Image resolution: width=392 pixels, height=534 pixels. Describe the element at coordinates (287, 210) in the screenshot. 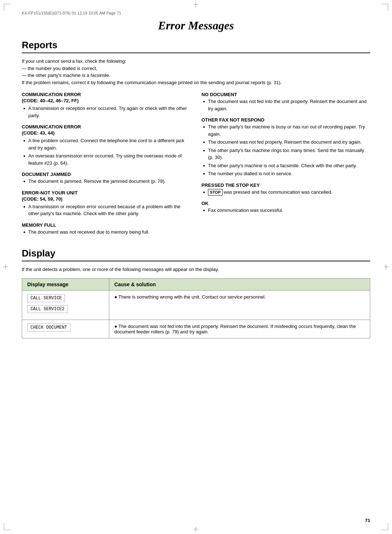

I see `ok-item-1: Fax communication was successful.` at that location.